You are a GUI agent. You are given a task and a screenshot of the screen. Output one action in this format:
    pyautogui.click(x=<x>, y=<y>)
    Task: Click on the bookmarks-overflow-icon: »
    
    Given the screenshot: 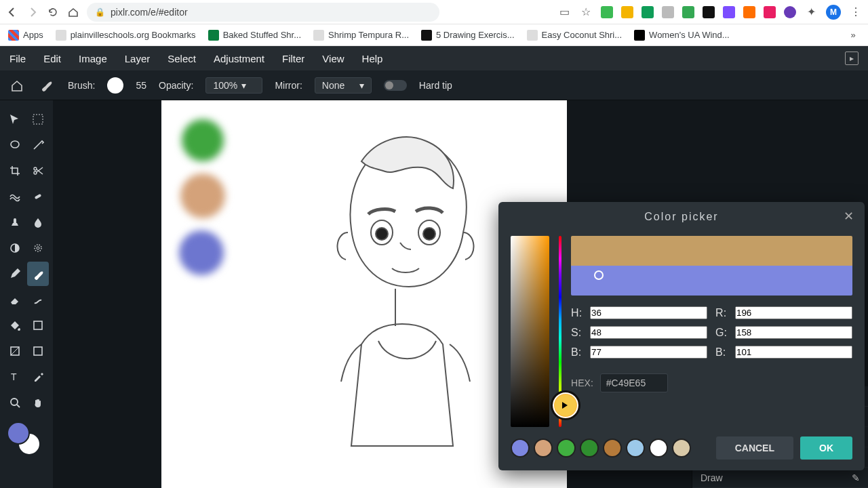 What is the action you would take?
    pyautogui.click(x=853, y=35)
    